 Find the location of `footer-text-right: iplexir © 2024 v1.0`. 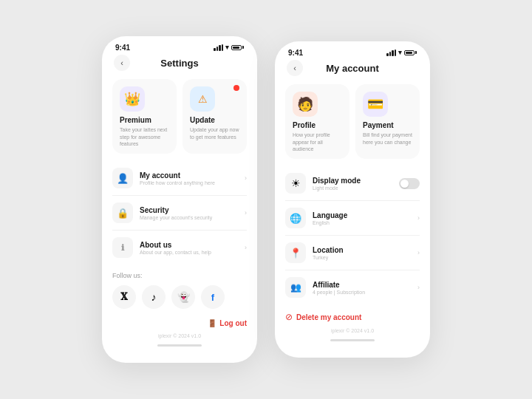

footer-text-right: iplexir © 2024 v1.0 is located at coordinates (352, 331).